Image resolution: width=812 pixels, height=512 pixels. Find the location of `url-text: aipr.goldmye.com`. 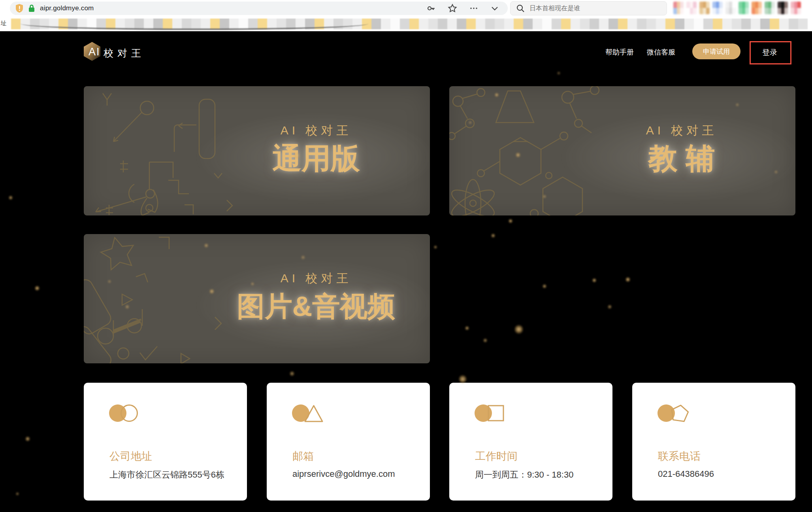

url-text: aipr.goldmye.com is located at coordinates (67, 8).